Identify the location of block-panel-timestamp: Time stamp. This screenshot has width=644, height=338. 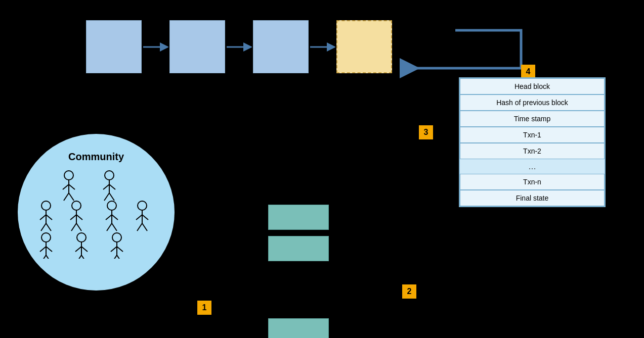
(532, 119).